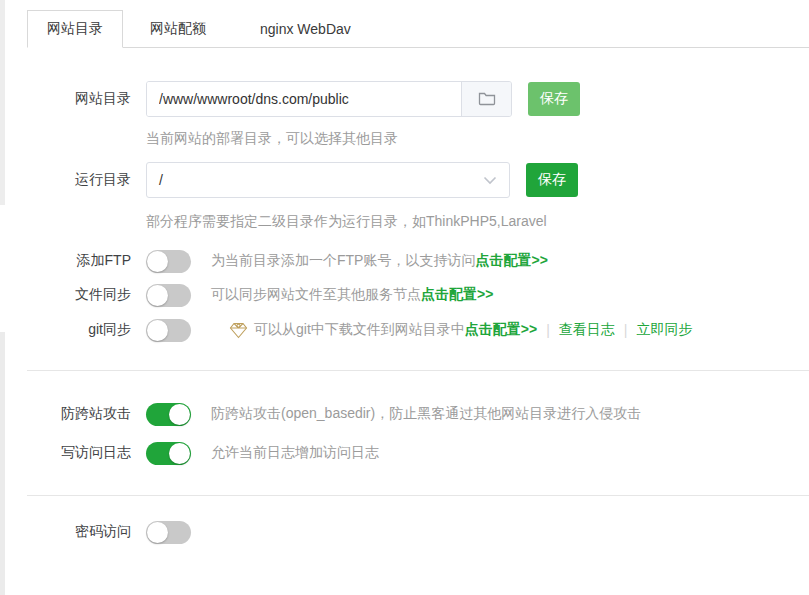  I want to click on save-site-directory-button: 保存, so click(554, 99).